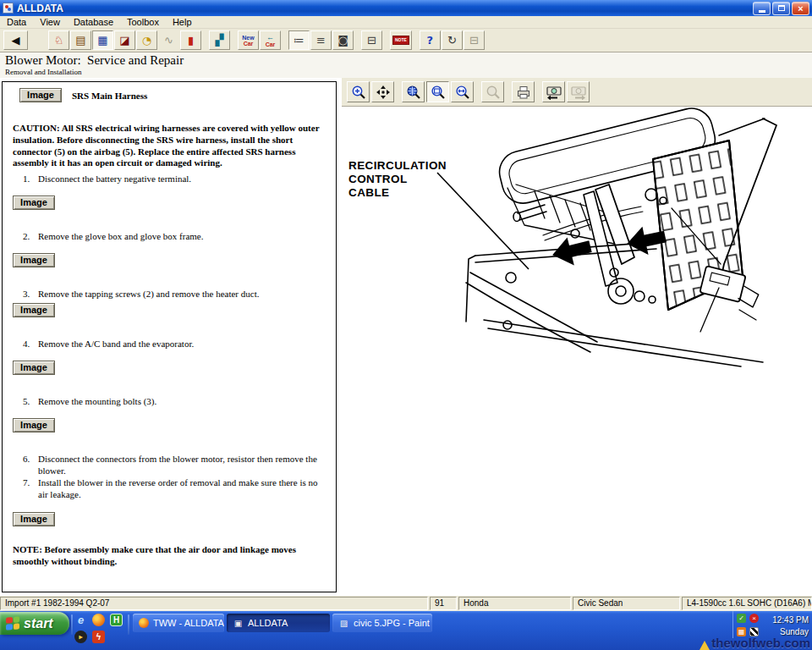  What do you see at coordinates (452, 41) in the screenshot?
I see `refresh-button: ↻` at bounding box center [452, 41].